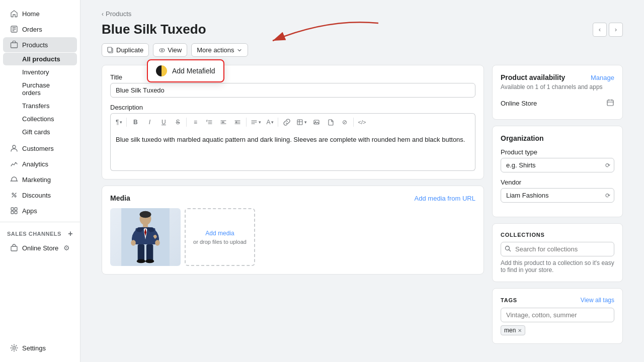  I want to click on store-name: Online Store, so click(519, 104).